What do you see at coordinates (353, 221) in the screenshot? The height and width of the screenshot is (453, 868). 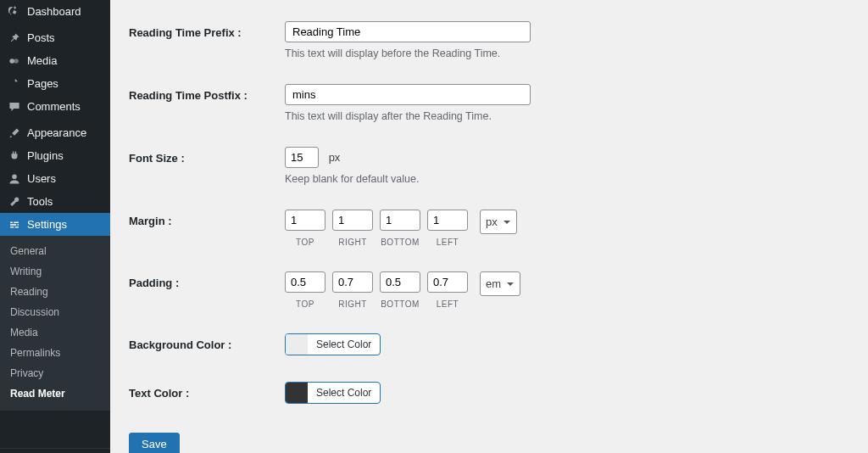 I see `margin-right-input` at bounding box center [353, 221].